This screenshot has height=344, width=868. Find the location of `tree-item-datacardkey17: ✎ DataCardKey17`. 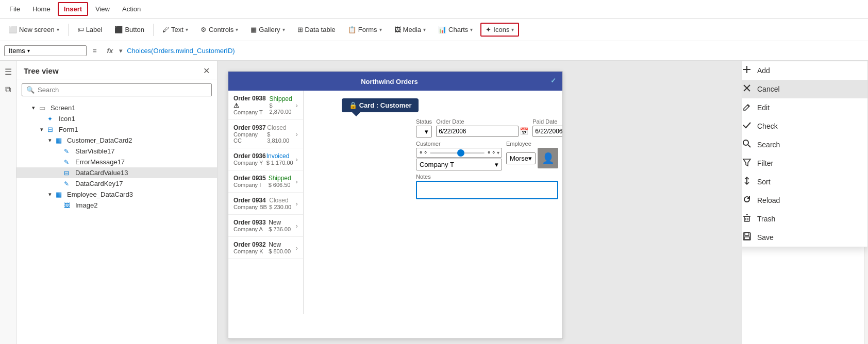

tree-item-datacardkey17: ✎ DataCardKey17 is located at coordinates (116, 183).